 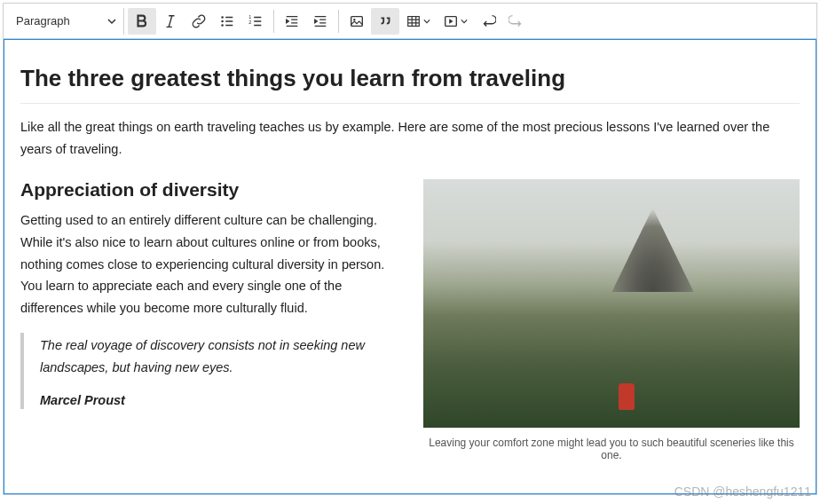 What do you see at coordinates (357, 21) in the screenshot?
I see `image-button` at bounding box center [357, 21].